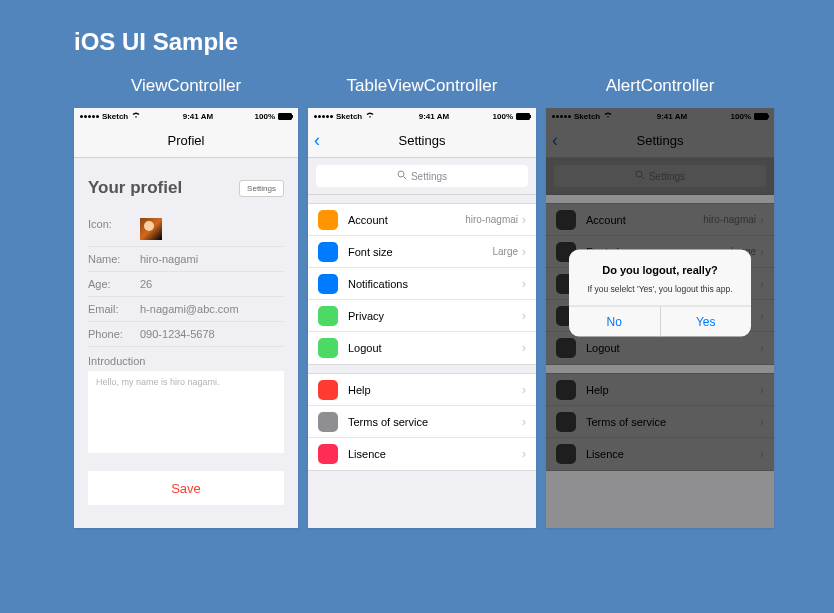 This screenshot has width=834, height=613. Describe the element at coordinates (420, 252) in the screenshot. I see `row-label: Font size` at that location.